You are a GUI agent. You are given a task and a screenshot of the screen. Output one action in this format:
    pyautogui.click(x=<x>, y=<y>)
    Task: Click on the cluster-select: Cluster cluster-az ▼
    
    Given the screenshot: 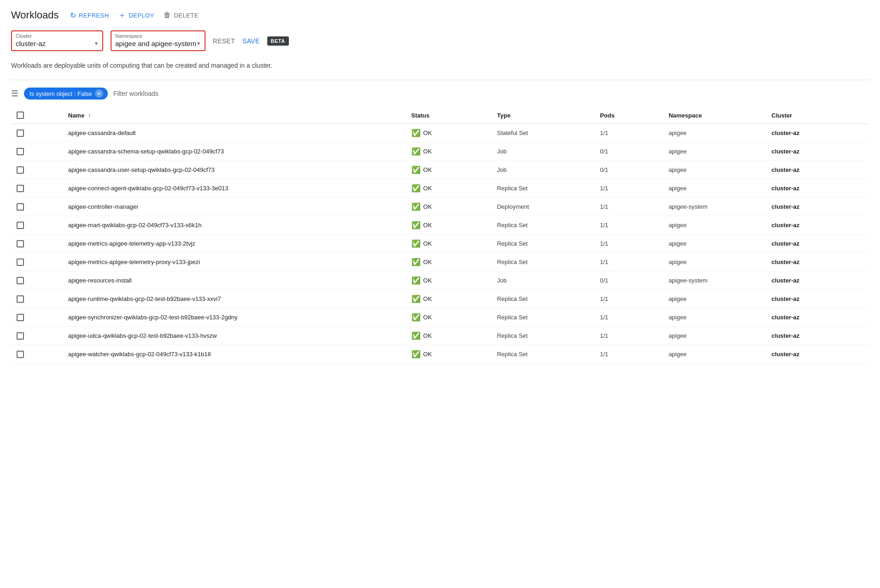 What is the action you would take?
    pyautogui.click(x=57, y=41)
    